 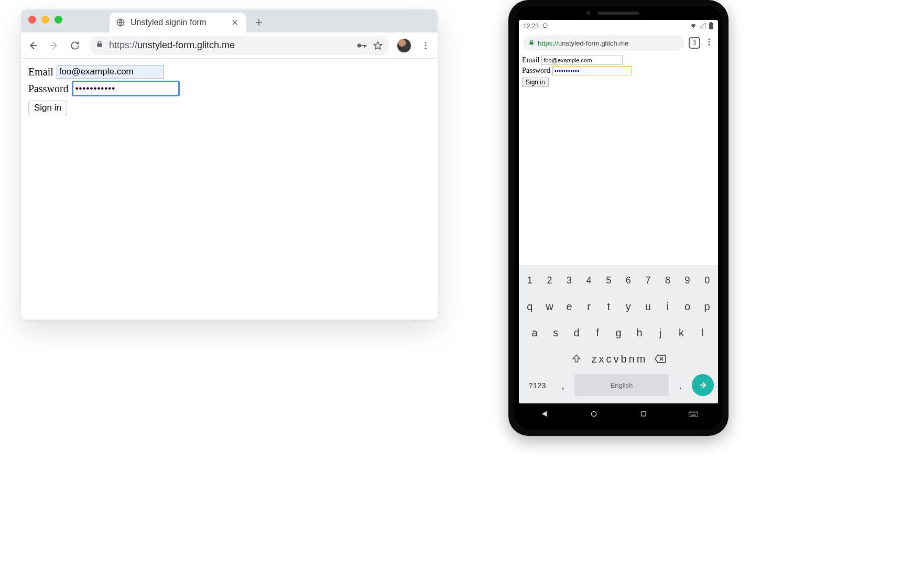 What do you see at coordinates (711, 26) in the screenshot?
I see `battery-icon` at bounding box center [711, 26].